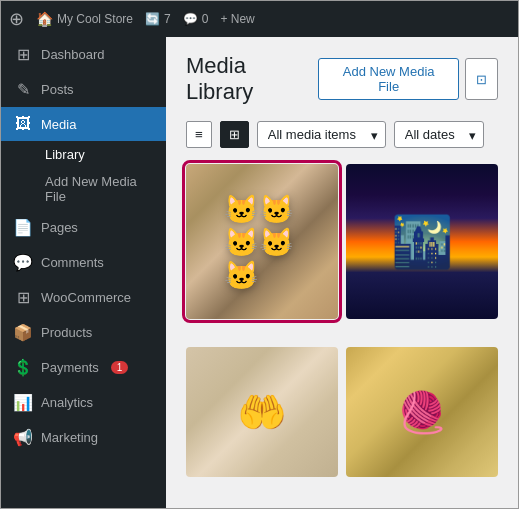 The height and width of the screenshot is (509, 519). What do you see at coordinates (162, 124) in the screenshot?
I see `sidebar-active-arrow` at bounding box center [162, 124].